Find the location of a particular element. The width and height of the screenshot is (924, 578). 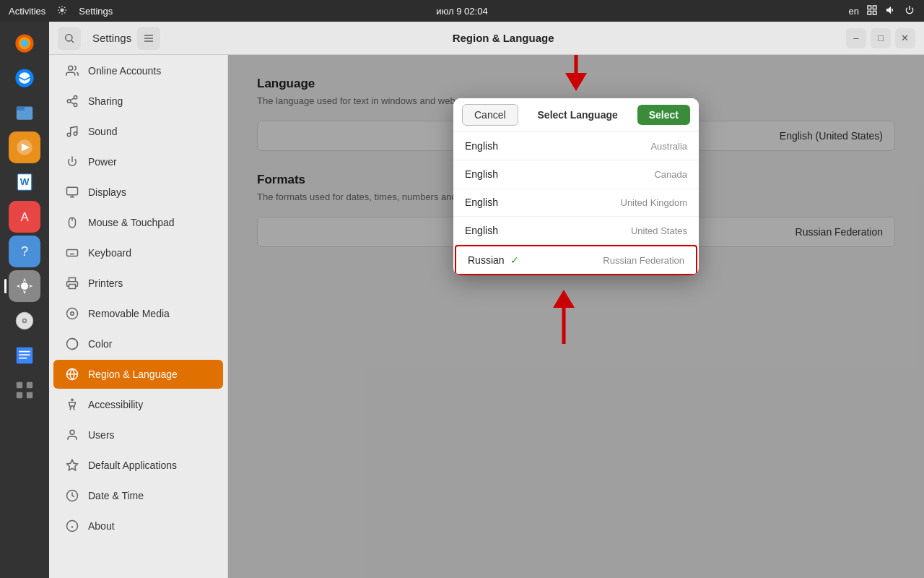

people-icon is located at coordinates (72, 71).